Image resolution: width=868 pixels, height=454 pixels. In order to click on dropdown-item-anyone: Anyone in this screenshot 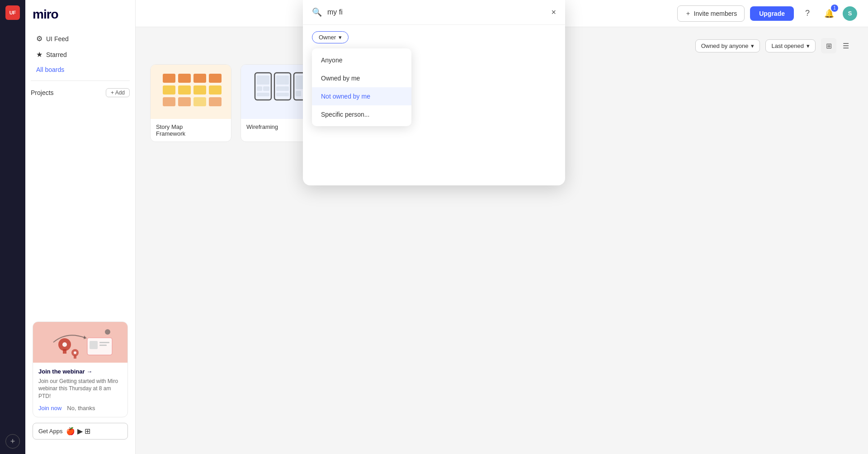, I will do `click(362, 60)`.